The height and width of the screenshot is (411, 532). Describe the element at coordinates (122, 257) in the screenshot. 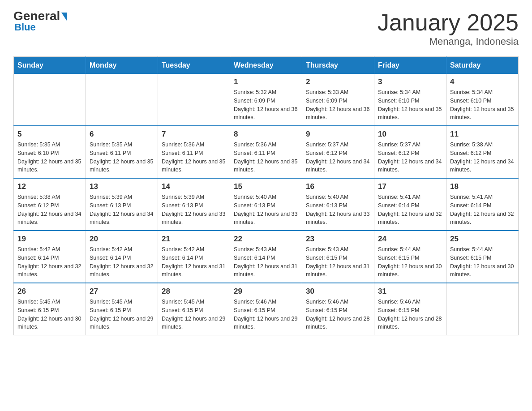

I see `calendar-cell: 20Sunrise: 5:42 AM Sunset: 6:14 PM Dayli…` at that location.